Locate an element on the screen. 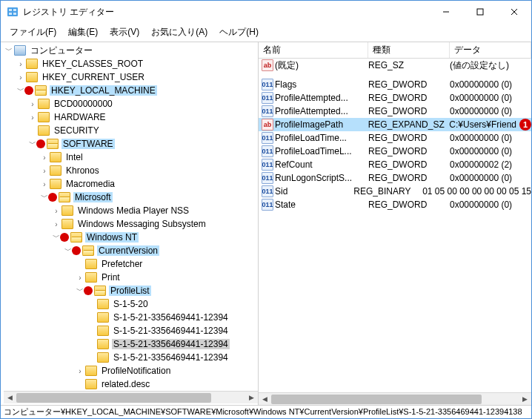  col-header-data: データ is located at coordinates (491, 50).